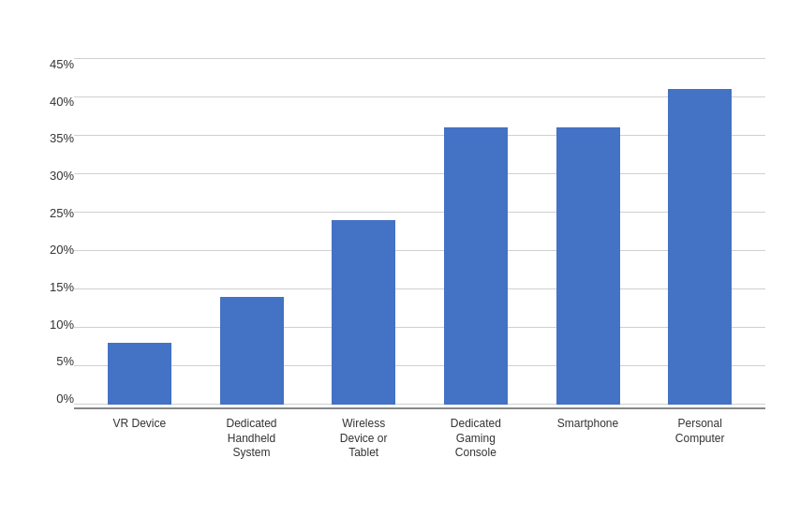 The height and width of the screenshot is (532, 800). Describe the element at coordinates (420, 435) in the screenshot. I see `x-labels: VR DeviceDedicatedHandheldSystemWireless…` at that location.